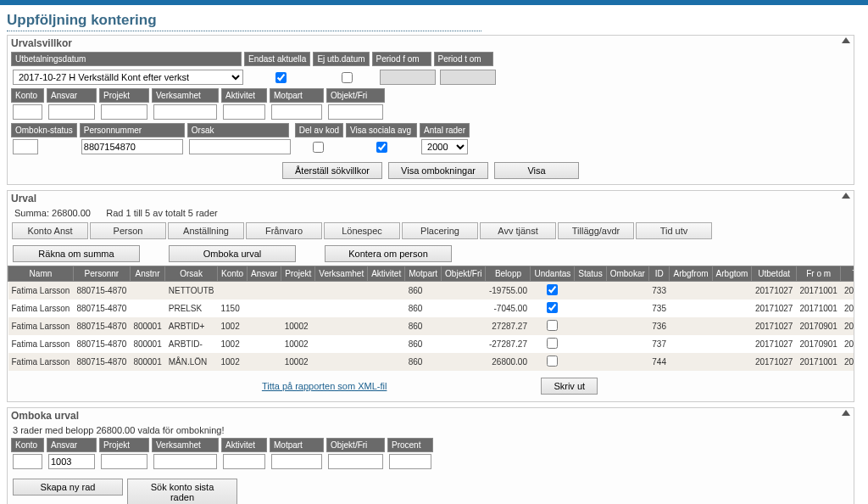 This screenshot has width=868, height=504. I want to click on col-objekt-fri: Objekt/Fri, so click(464, 274).